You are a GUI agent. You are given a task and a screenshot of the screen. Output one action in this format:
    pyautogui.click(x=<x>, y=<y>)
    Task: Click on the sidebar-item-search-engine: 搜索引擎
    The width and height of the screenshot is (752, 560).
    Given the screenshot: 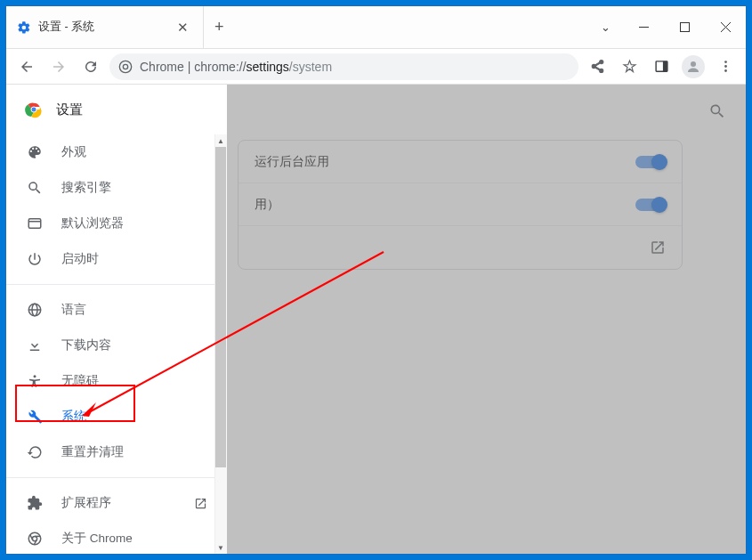 What is the action you would take?
    pyautogui.click(x=117, y=188)
    